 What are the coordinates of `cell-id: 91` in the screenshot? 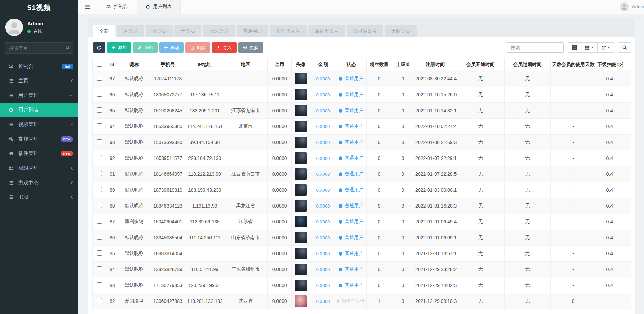 It's located at (112, 174).